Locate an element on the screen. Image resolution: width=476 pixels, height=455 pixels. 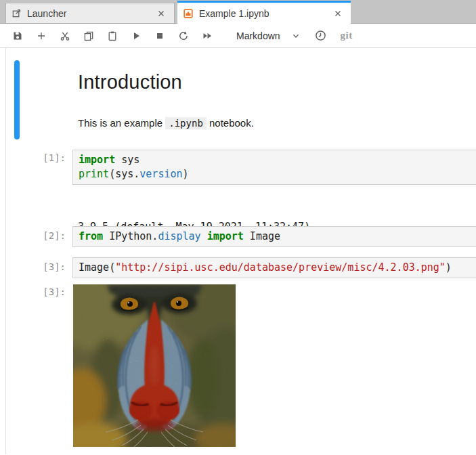
input-prompt: [1]: is located at coordinates (37, 158).